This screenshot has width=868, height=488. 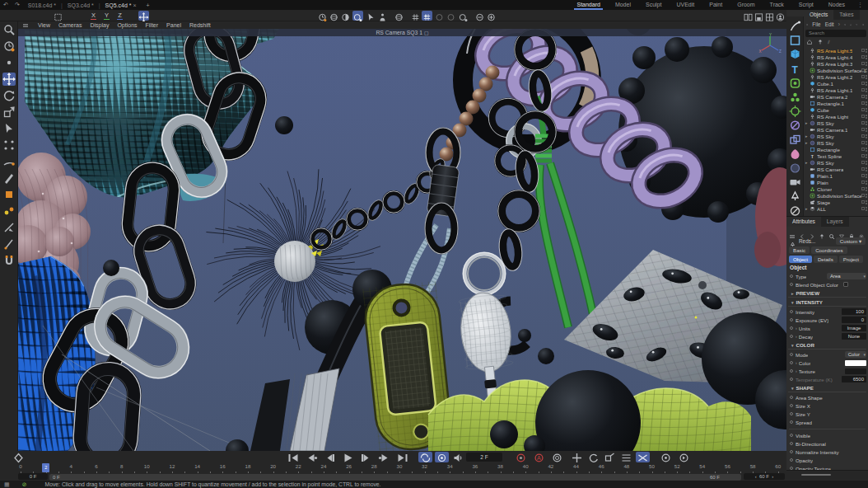 I want to click on motext-icon: T, so click(x=796, y=69).